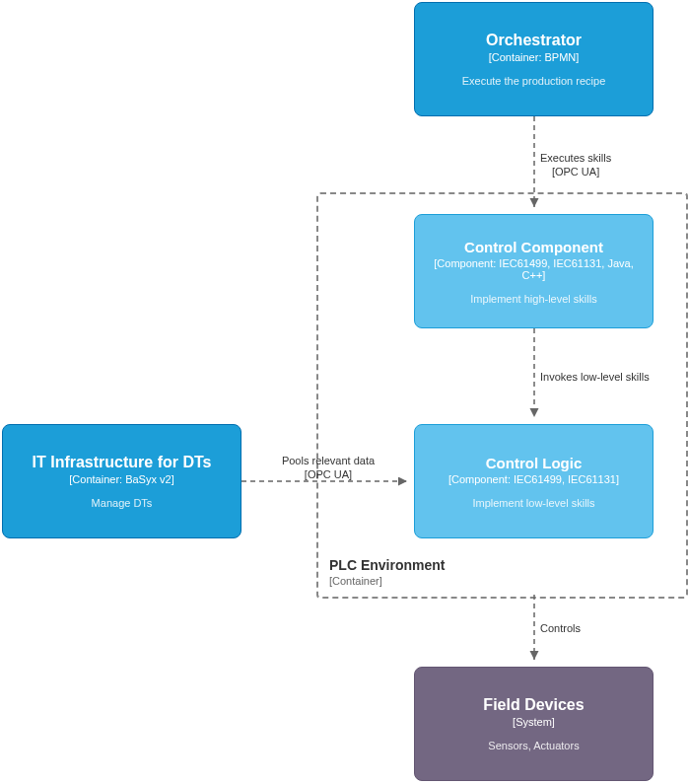 The image size is (688, 784). I want to click on control-logic-subtitle: [Component: IEC61499, IEC61131], so click(534, 479).